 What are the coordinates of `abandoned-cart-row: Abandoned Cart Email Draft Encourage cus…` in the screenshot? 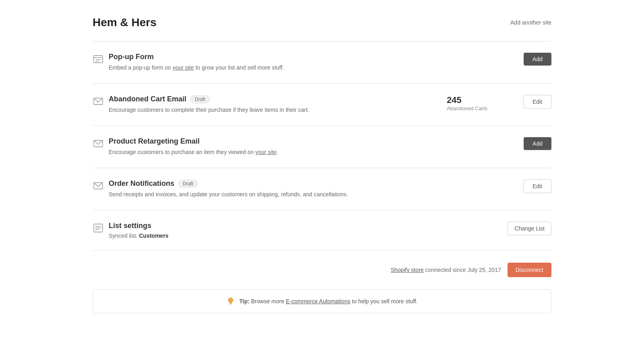 It's located at (322, 105).